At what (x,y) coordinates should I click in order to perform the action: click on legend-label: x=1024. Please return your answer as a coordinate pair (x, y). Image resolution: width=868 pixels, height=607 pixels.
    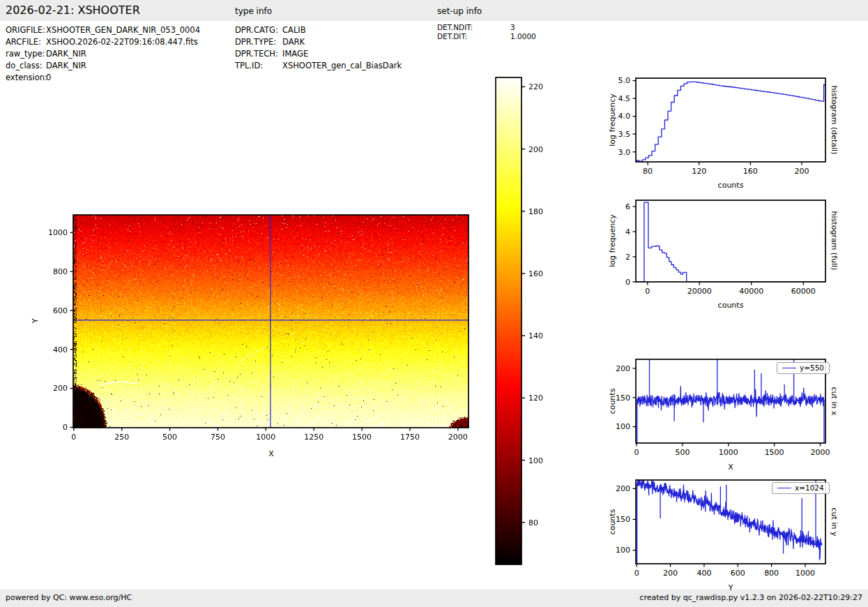
    Looking at the image, I should click on (809, 488).